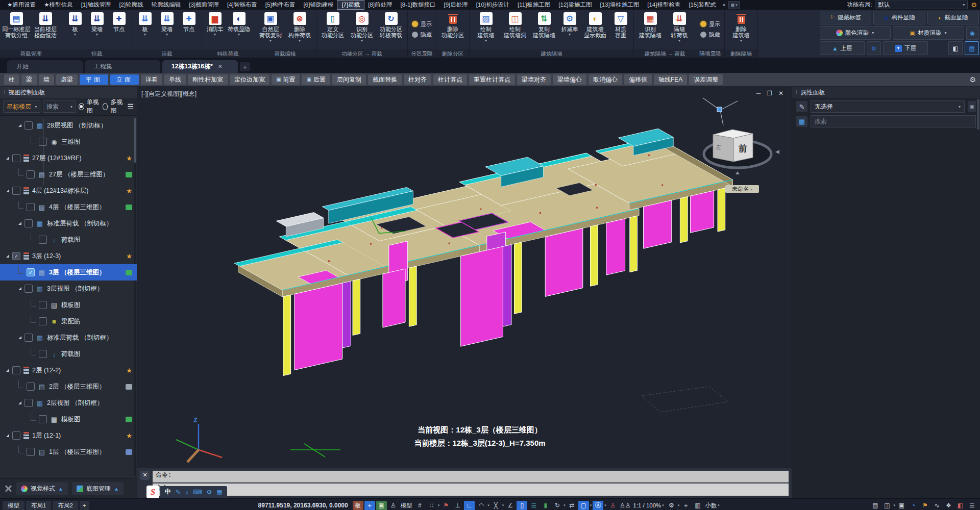 This screenshot has width=980, height=510. Describe the element at coordinates (349, 80) in the screenshot. I see `toolbar-button: 层间复制` at that location.